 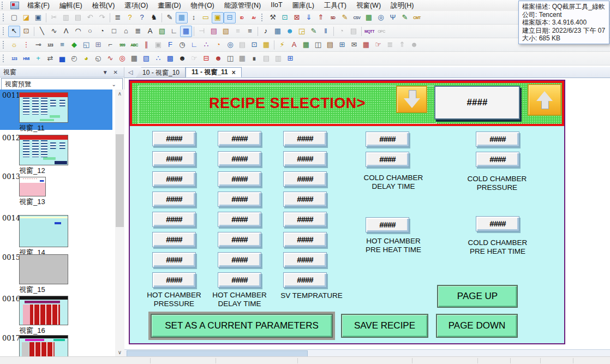 What do you see at coordinates (214, 32) in the screenshot?
I see `address-book-icon: ▤` at bounding box center [214, 32].